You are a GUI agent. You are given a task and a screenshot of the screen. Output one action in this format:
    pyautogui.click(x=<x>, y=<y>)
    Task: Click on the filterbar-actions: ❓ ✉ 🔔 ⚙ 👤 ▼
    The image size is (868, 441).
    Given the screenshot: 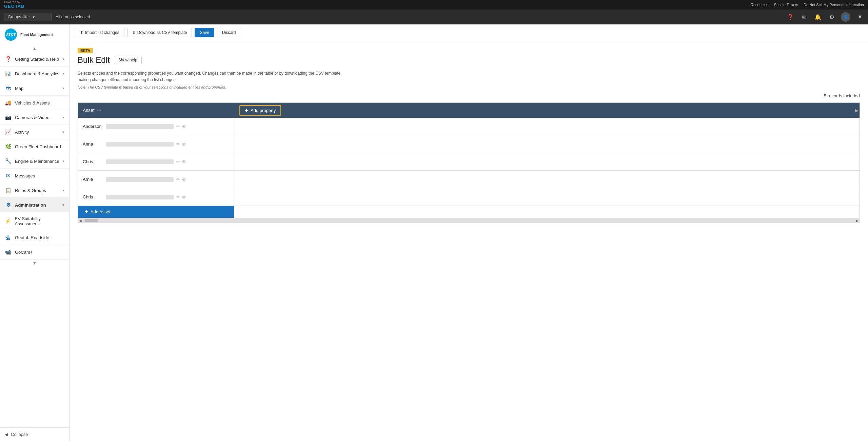 What is the action you would take?
    pyautogui.click(x=825, y=17)
    